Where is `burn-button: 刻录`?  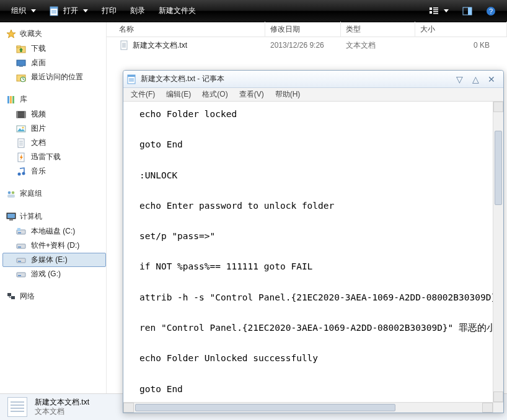 burn-button: 刻录 is located at coordinates (138, 11).